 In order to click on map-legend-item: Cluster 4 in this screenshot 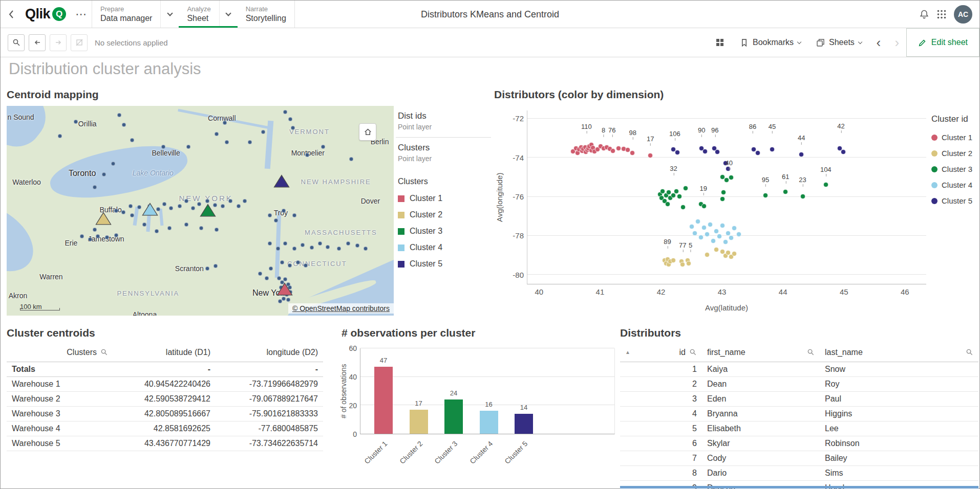, I will do `click(443, 248)`.